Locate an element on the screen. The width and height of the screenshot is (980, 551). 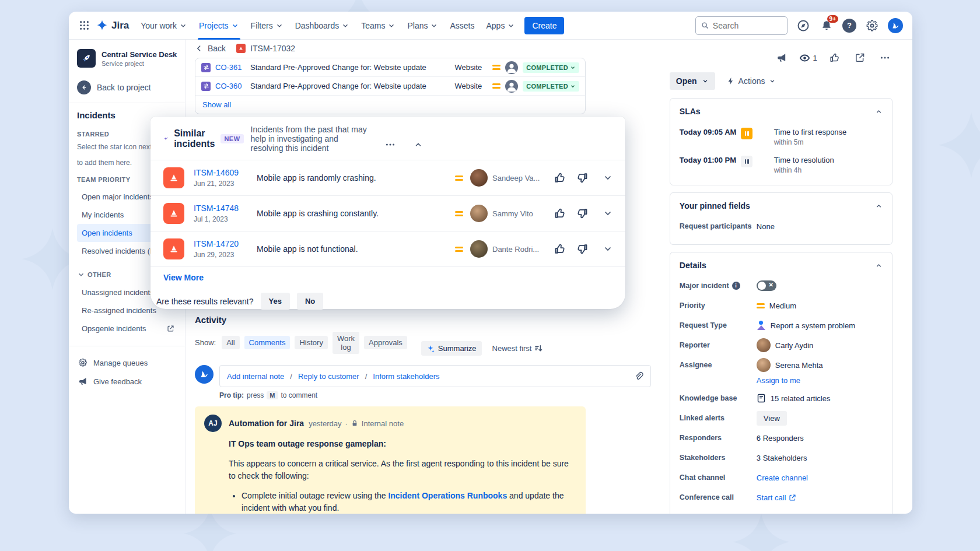
nav-item-dashboards: Dashboards is located at coordinates (323, 26).